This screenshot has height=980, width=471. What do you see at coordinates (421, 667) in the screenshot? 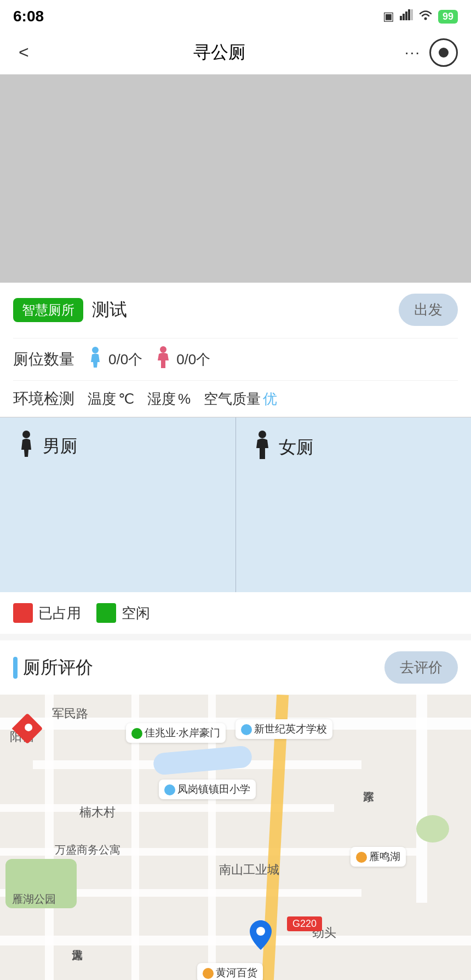
I see `go-review-button: 去评价` at bounding box center [421, 667].